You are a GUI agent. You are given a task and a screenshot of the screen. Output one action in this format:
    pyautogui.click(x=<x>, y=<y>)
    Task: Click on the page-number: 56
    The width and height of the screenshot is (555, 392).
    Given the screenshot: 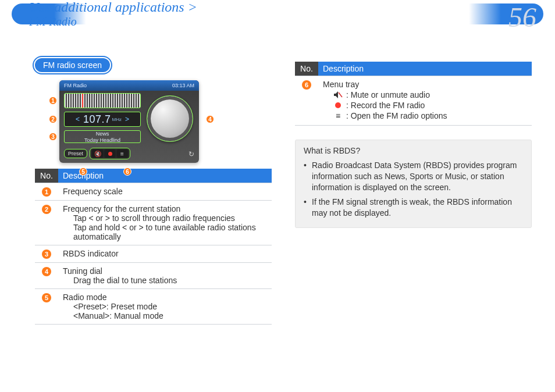 What is the action you would take?
    pyautogui.click(x=522, y=17)
    